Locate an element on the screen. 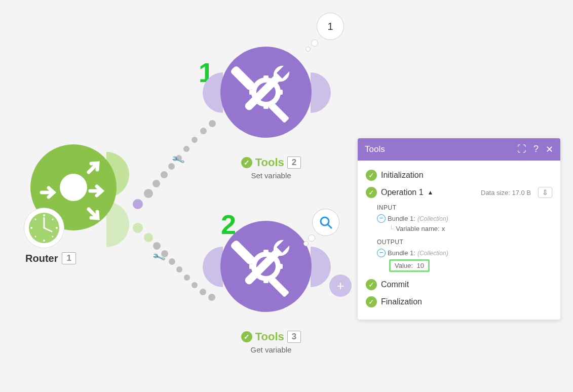 This screenshot has width=573, height=392. value-content: 10 is located at coordinates (421, 265).